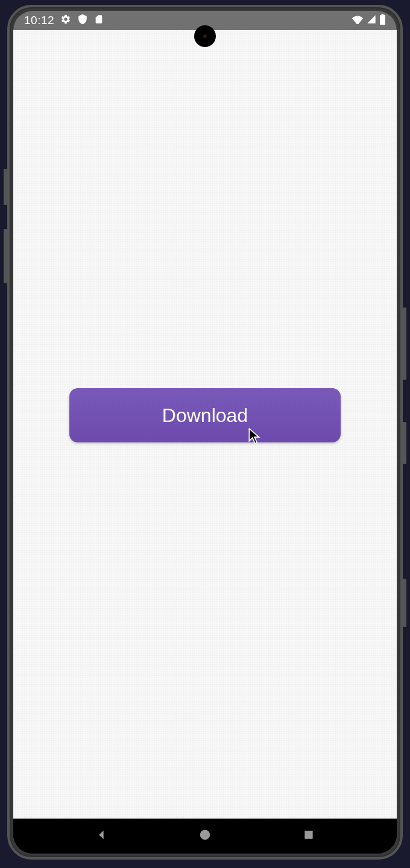 The image size is (410, 868). What do you see at coordinates (205, 36) in the screenshot?
I see `camera-notch` at bounding box center [205, 36].